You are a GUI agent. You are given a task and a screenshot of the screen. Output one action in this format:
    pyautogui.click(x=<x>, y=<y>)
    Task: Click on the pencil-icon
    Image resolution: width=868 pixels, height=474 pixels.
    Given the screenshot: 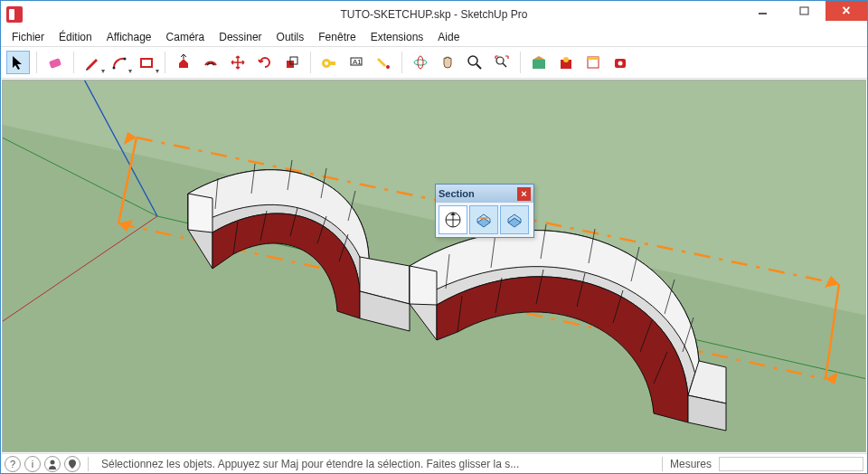 What is the action you would take?
    pyautogui.click(x=92, y=62)
    